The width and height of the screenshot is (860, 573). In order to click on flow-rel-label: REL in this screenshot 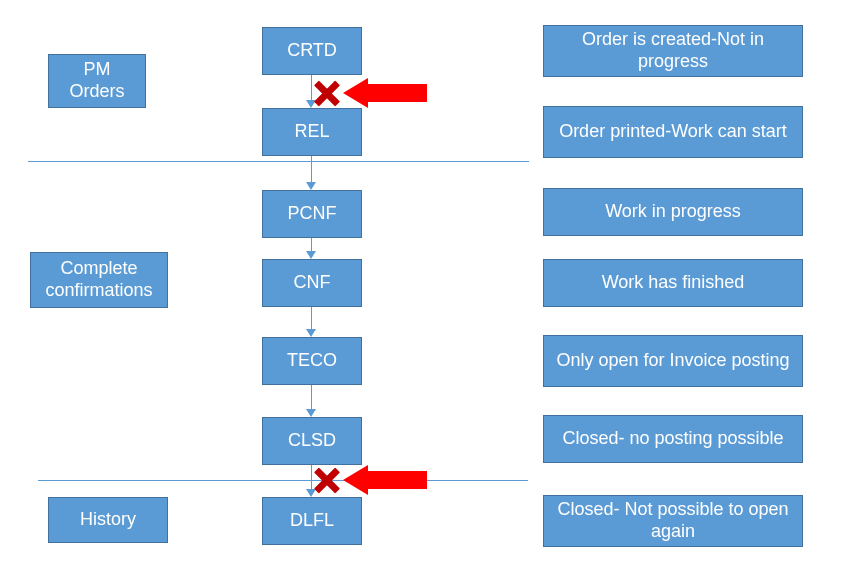, I will do `click(312, 132)`.